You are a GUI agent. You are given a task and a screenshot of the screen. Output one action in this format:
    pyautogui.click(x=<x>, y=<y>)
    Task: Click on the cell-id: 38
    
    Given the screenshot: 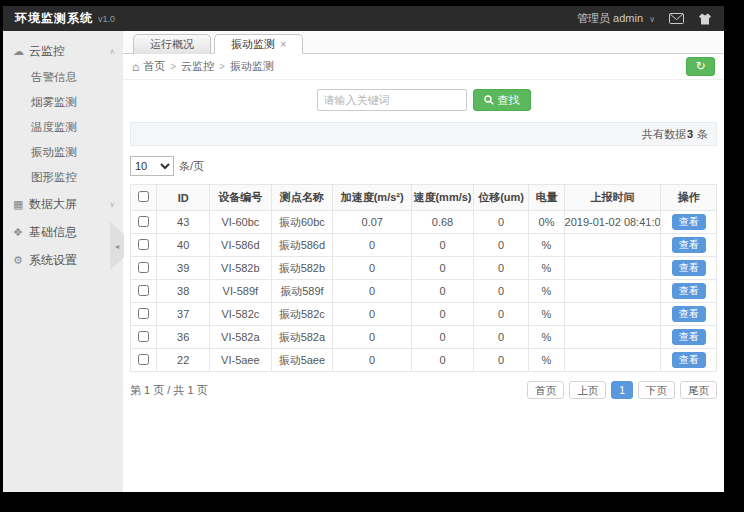 What is the action you would take?
    pyautogui.click(x=184, y=292)
    